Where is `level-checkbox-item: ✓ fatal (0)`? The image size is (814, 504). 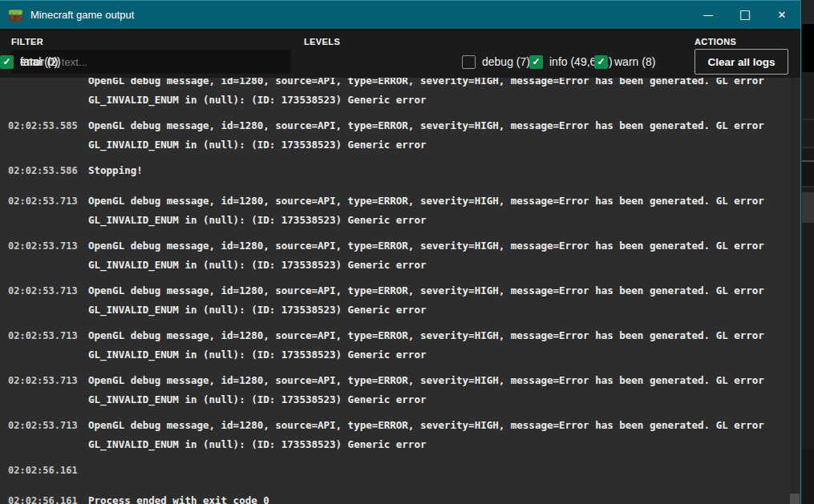
level-checkbox-item: ✓ fatal (0) is located at coordinates (29, 62).